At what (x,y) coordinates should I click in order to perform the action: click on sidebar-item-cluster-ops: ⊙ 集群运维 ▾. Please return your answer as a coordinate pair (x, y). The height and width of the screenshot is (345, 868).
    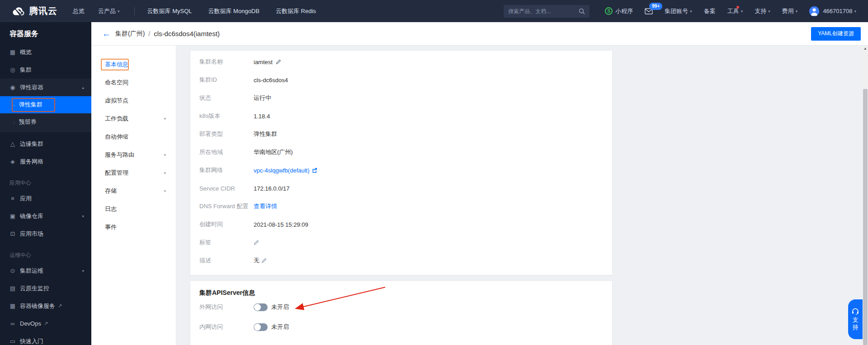
    Looking at the image, I should click on (46, 271).